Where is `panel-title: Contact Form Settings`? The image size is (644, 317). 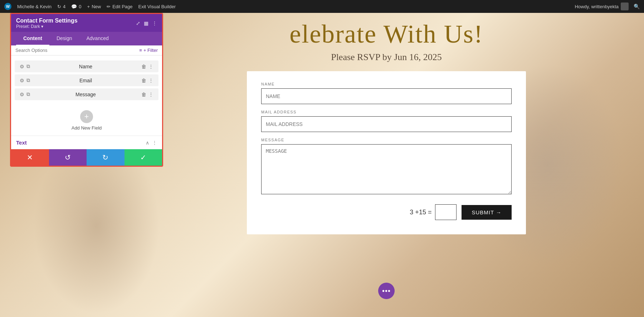
panel-title: Contact Form Settings is located at coordinates (47, 21).